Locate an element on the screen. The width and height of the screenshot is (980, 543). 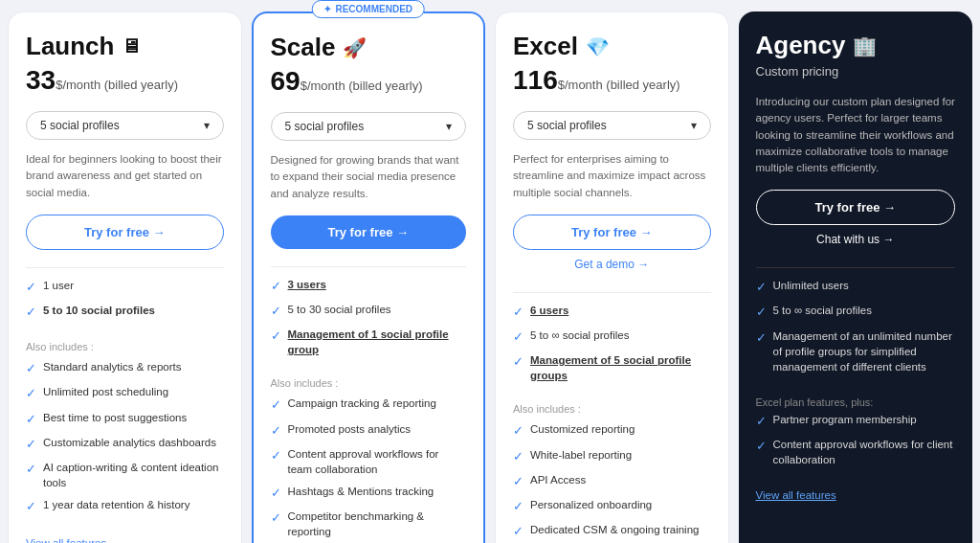
list-item: ✓Management of 5 social profile groups is located at coordinates (612, 368).